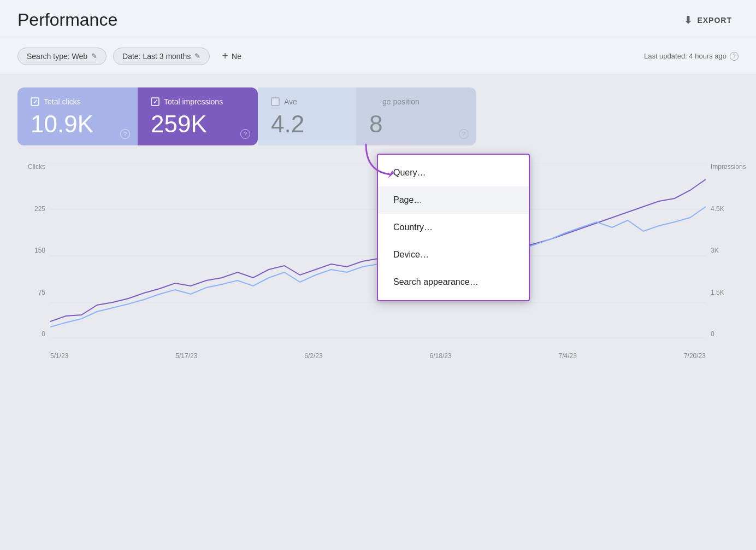  Describe the element at coordinates (416, 124) in the screenshot. I see `position-value: 8` at that location.